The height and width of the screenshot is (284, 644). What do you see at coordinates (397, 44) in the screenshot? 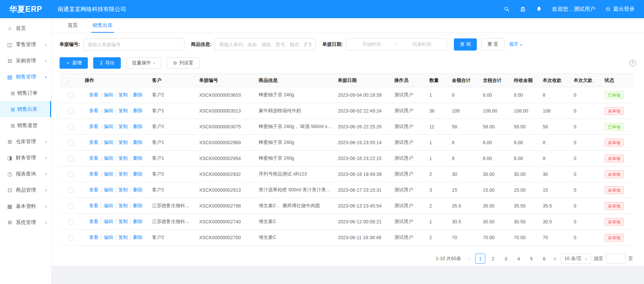
I see `date-range-input: 开始时间 ~ 结束时间` at bounding box center [397, 44].